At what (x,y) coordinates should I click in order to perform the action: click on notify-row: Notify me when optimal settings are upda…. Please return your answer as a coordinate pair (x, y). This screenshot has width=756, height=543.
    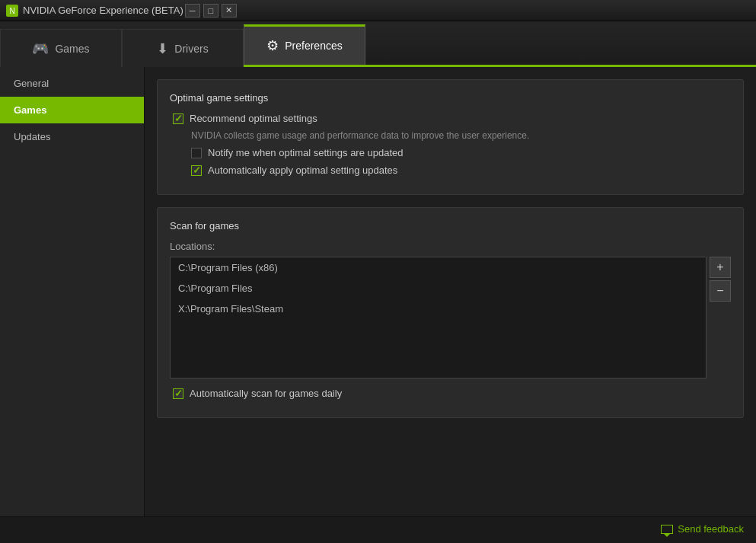
    Looking at the image, I should click on (451, 152).